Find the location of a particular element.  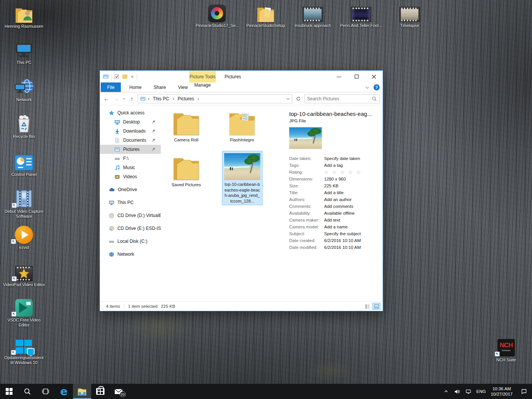

taskbar-clock: 10:36 AM 10/27/2017 is located at coordinates (502, 391).